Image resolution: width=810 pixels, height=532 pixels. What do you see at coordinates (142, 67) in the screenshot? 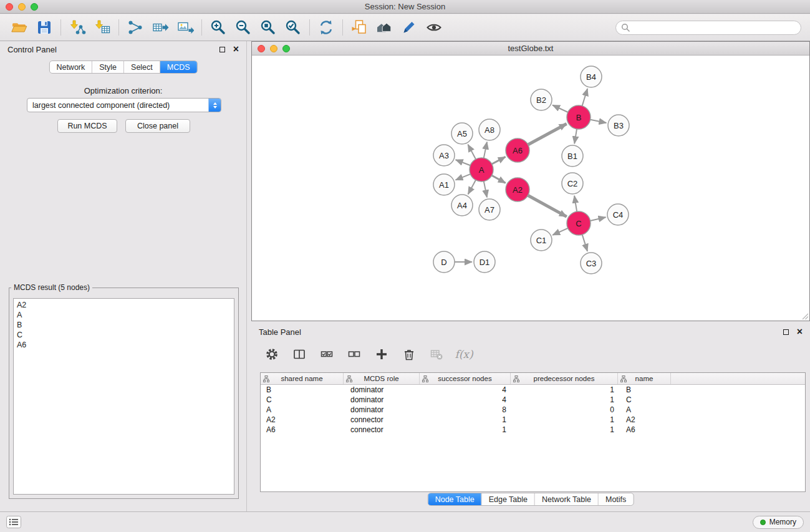
I see `tab-select: Select` at bounding box center [142, 67].